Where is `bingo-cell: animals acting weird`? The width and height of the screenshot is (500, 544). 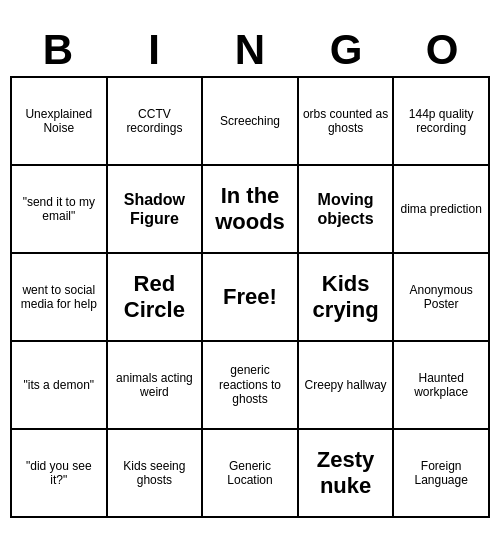
bingo-cell: animals acting weird is located at coordinates (156, 386).